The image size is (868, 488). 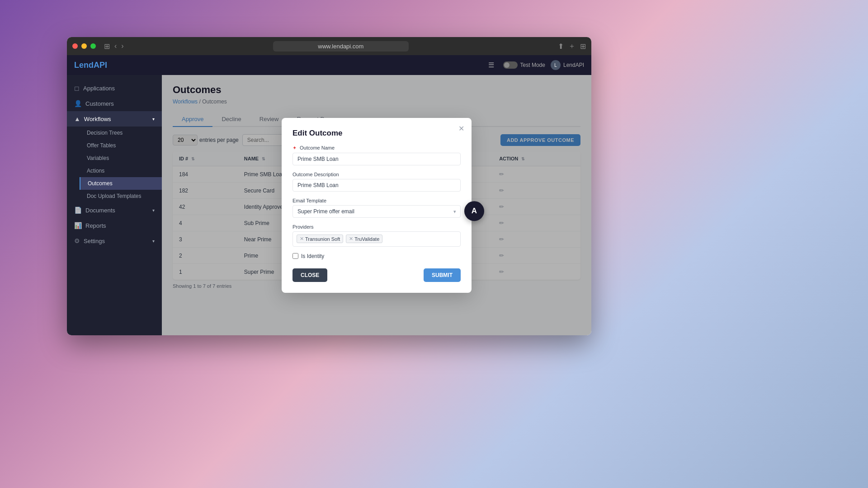 I want to click on traffic-light-red, so click(x=75, y=46).